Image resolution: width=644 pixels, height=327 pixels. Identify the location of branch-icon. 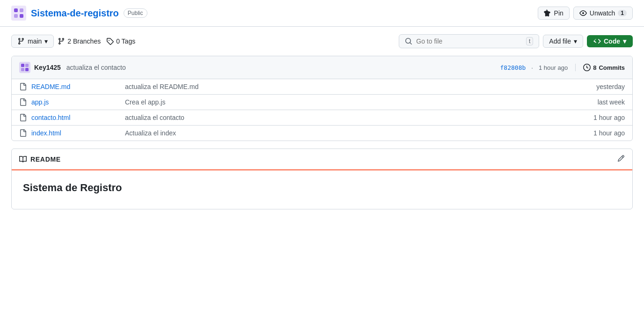
(21, 41).